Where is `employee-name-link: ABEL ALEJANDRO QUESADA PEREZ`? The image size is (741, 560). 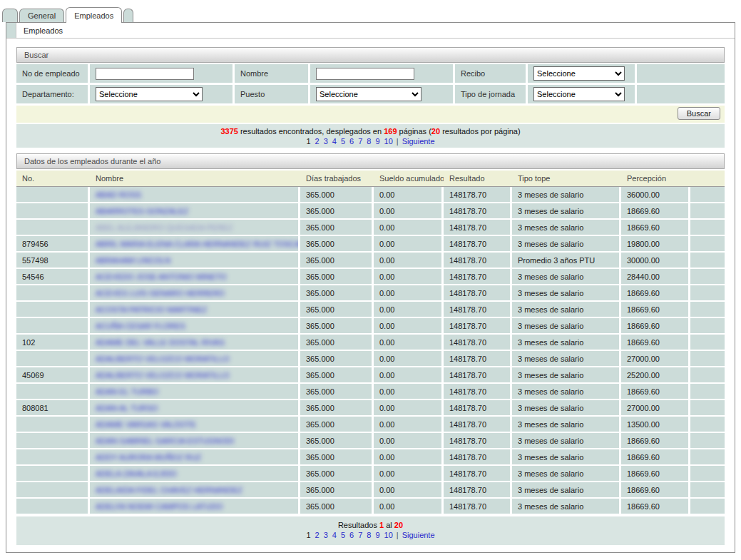 employee-name-link: ABEL ALEJANDRO QUESADA PEREZ is located at coordinates (164, 228).